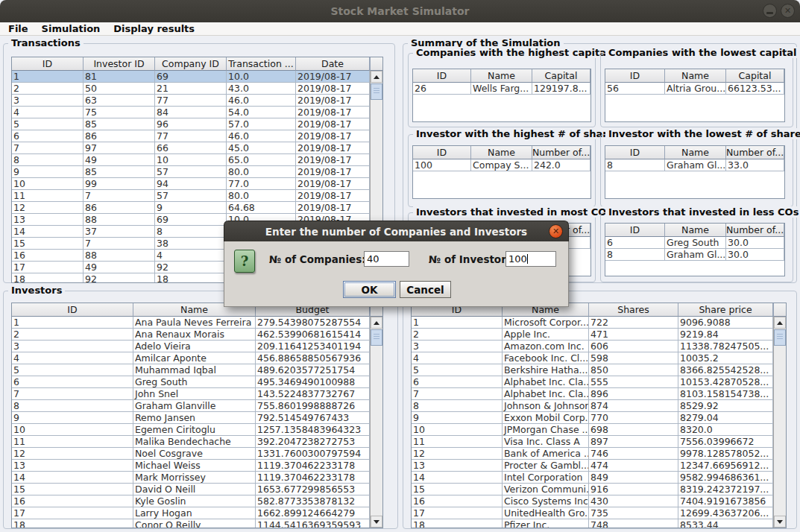 The width and height of the screenshot is (800, 532). I want to click on column-header: Date, so click(333, 64).